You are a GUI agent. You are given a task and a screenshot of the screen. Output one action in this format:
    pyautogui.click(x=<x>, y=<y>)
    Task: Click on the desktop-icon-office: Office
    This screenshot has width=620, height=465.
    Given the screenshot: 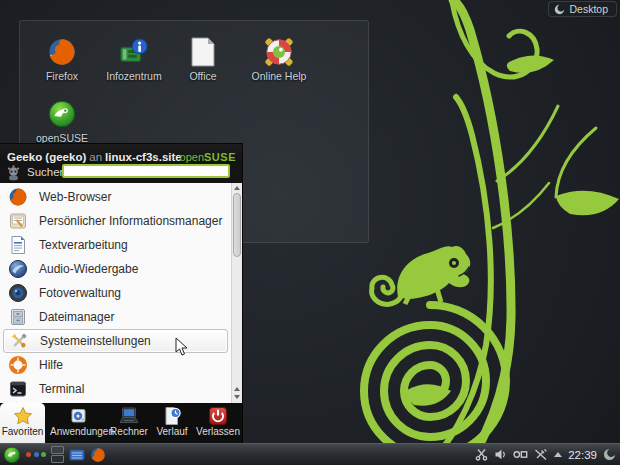 What is the action you would take?
    pyautogui.click(x=203, y=60)
    